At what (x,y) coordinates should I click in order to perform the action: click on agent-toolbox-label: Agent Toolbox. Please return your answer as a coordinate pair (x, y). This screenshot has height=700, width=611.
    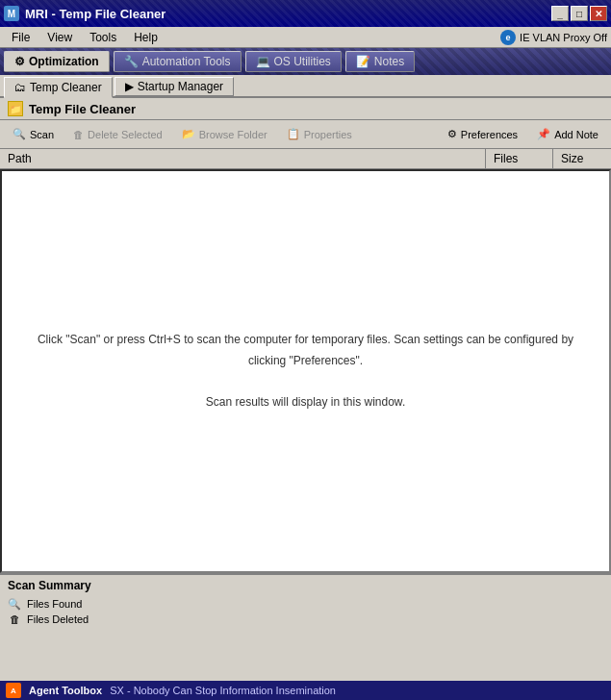
    Looking at the image, I should click on (65, 690).